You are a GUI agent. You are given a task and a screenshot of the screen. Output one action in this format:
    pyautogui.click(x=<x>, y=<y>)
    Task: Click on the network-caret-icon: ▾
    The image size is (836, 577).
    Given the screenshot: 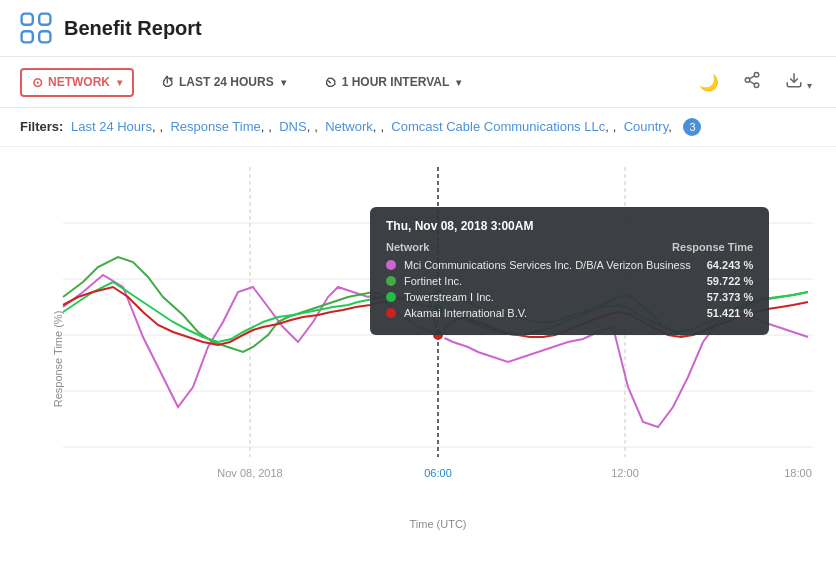 What is the action you would take?
    pyautogui.click(x=120, y=82)
    